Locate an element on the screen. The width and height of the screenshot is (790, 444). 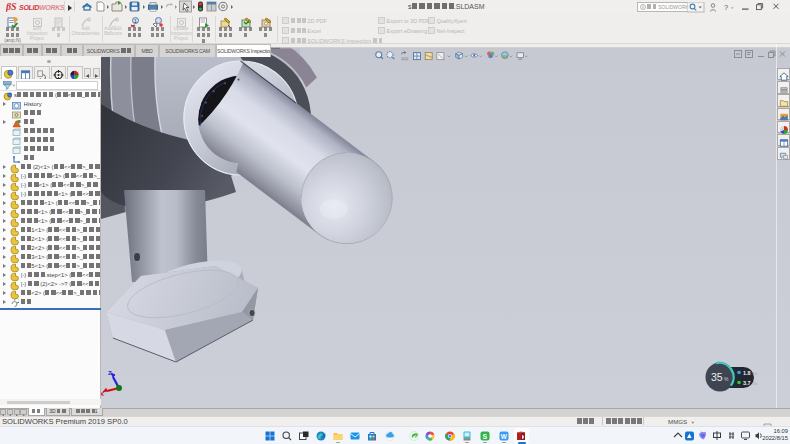
svg-text: 35 is located at coordinates (717, 377).